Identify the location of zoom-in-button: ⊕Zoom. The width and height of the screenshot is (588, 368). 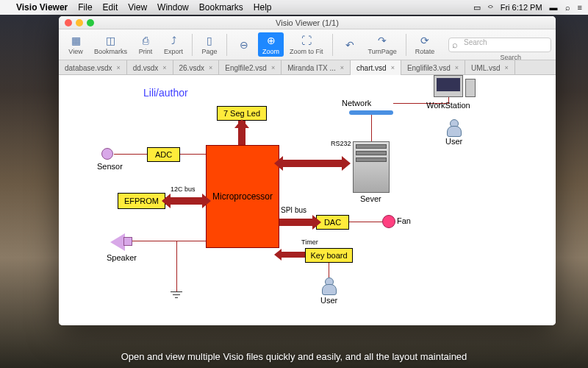
(270, 44).